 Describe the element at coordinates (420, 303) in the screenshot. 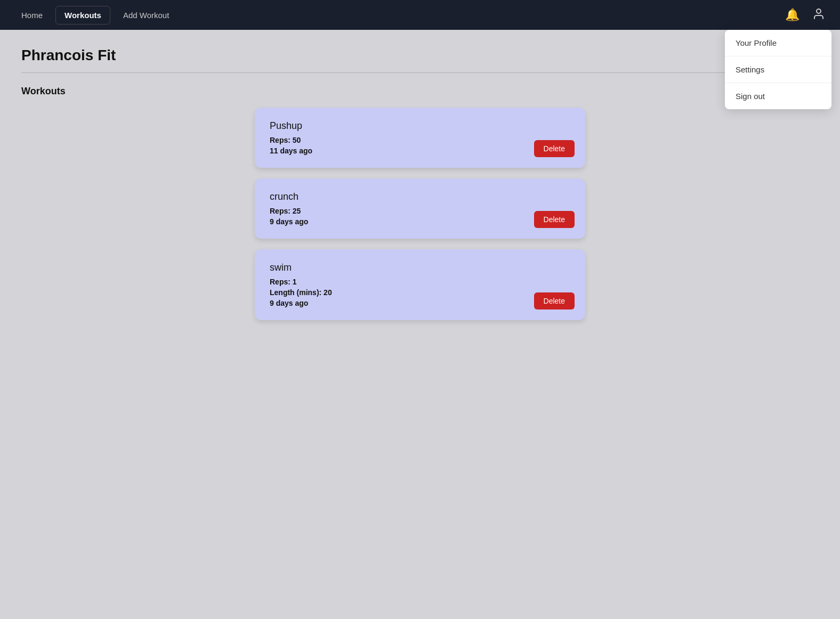

I see `workout-time-2: 9 days ago` at that location.